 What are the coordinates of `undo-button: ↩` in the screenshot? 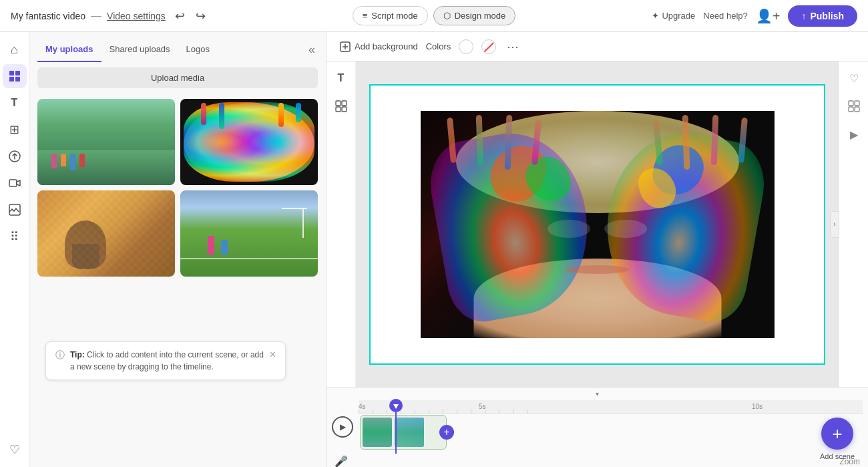 It's located at (180, 16).